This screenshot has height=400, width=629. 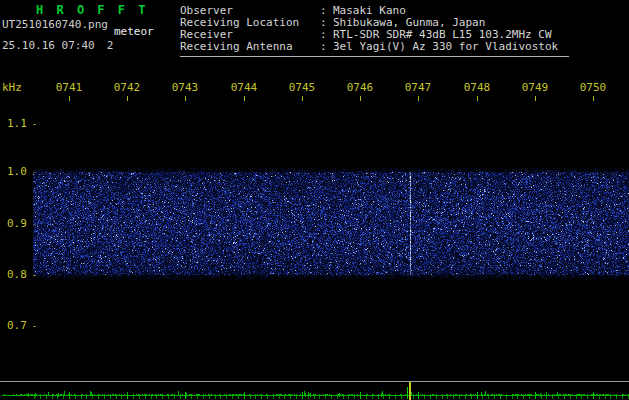 What do you see at coordinates (326, 47) in the screenshot?
I see `info-colon: :` at bounding box center [326, 47].